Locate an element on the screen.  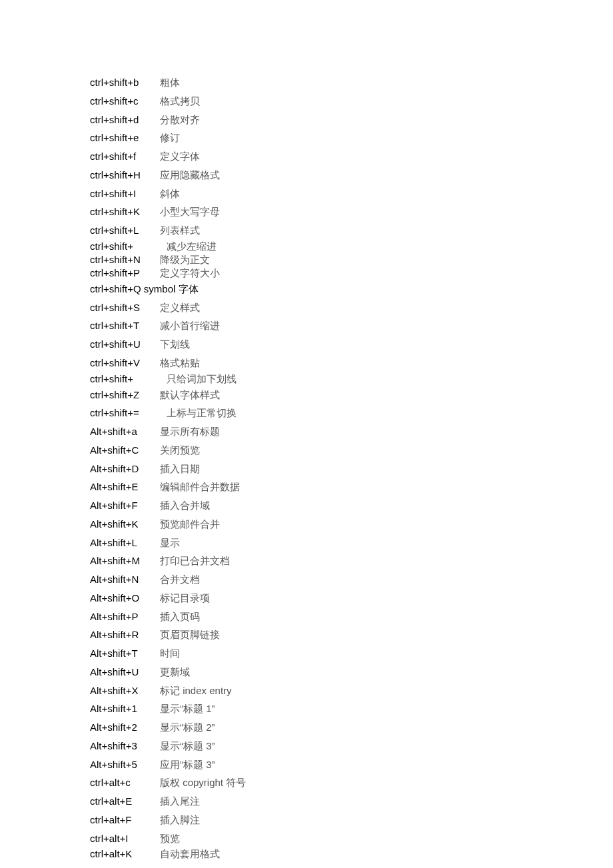
shortcut-description: 下划线 is located at coordinates (175, 344).